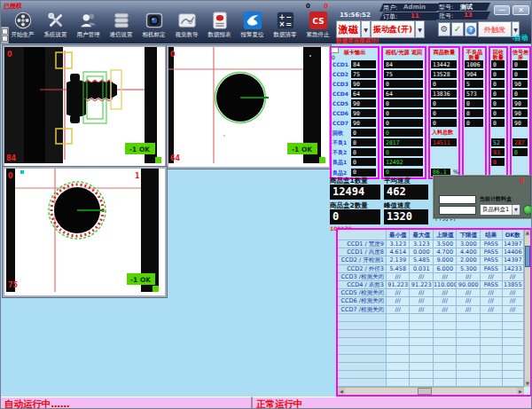 This screenshot has height=409, width=532. I want to click on camera1-bottom-left-count: 84, so click(12, 158).